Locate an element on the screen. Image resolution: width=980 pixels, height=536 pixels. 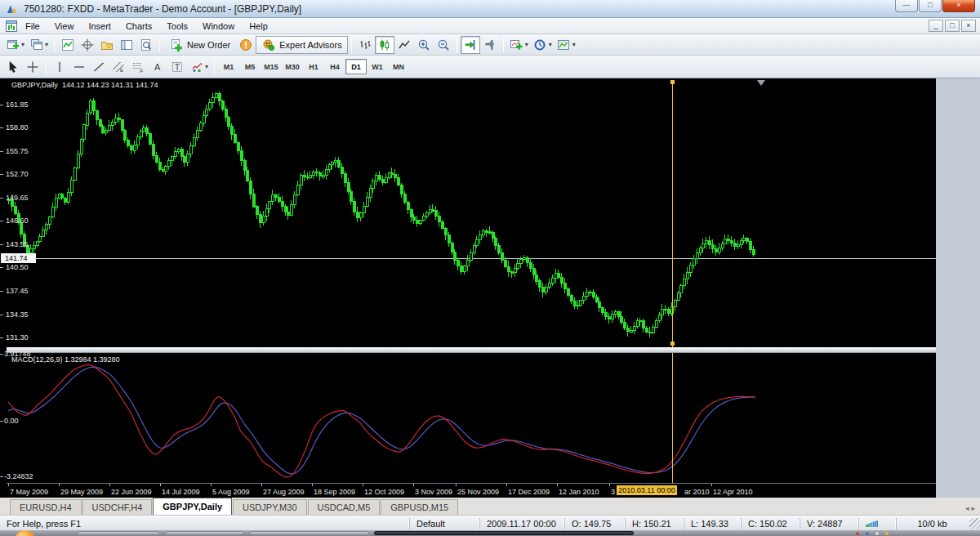
timeframe-mn: MN is located at coordinates (399, 67).